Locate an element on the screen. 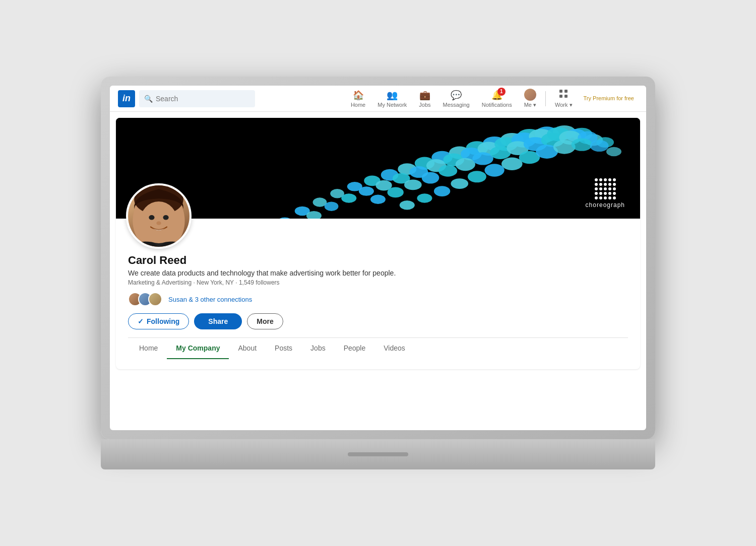  jobs-icon: 💼 is located at coordinates (425, 95).